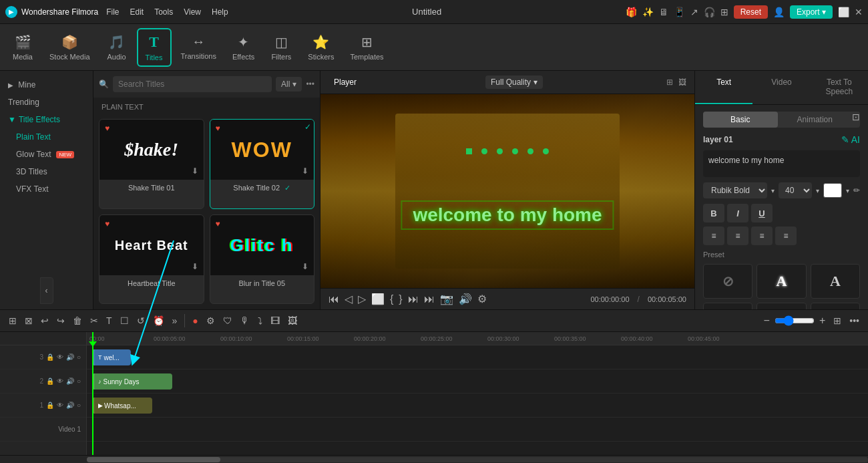 Image resolution: width=868 pixels, height=463 pixels. Describe the element at coordinates (767, 321) in the screenshot. I see `zoom-minus-button: −` at that location.